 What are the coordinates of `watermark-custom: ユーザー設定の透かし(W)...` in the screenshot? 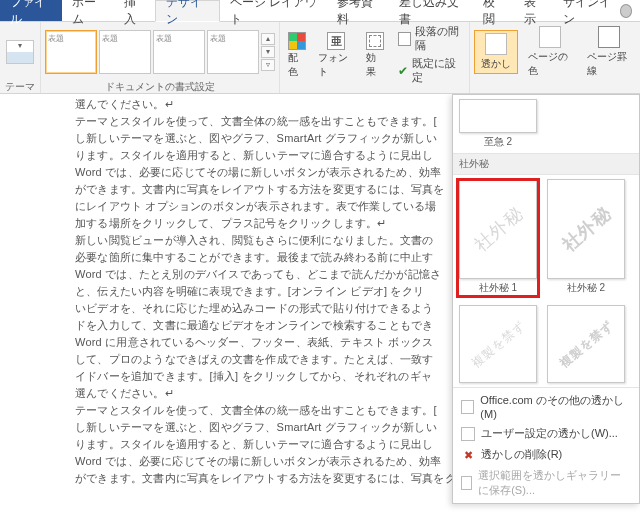 It's located at (546, 434).